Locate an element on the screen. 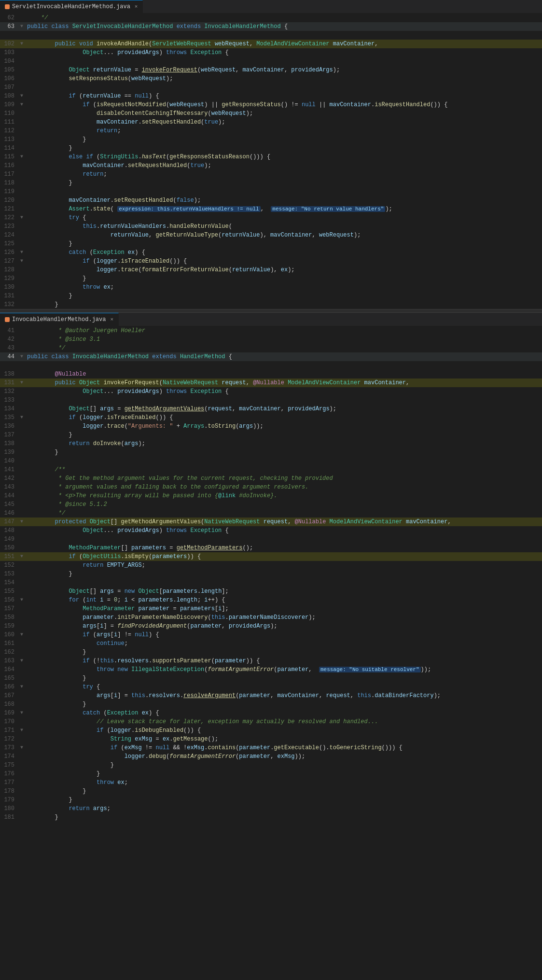 This screenshot has height=980, width=542. line-row: 172 String exMsg = ex.getMessage(); is located at coordinates (271, 739).